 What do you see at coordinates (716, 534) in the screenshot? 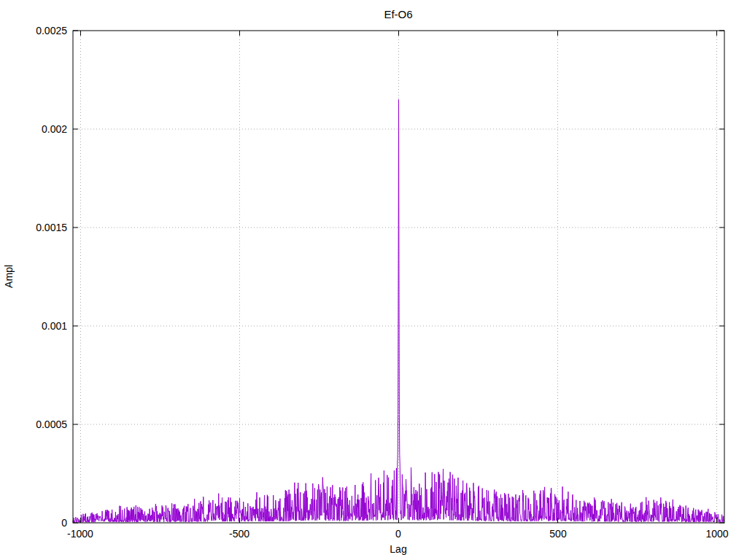
I see `x-tick-label: 1000` at bounding box center [716, 534].